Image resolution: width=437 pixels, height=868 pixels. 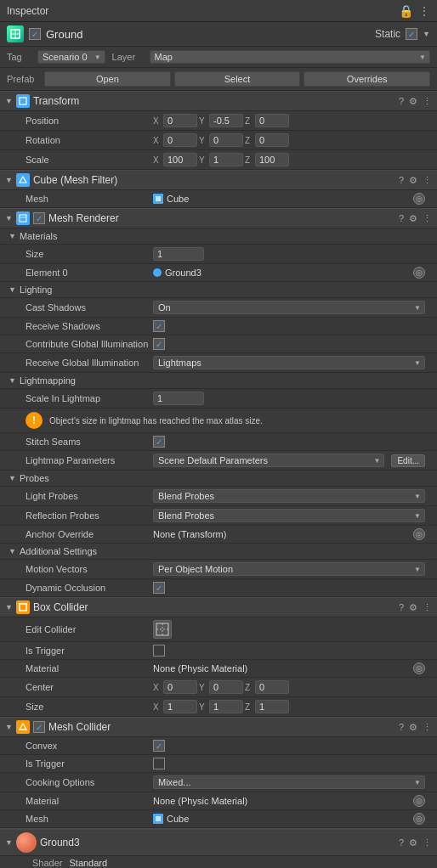 I want to click on receive-gi-dropdown: Lightmaps, so click(x=289, y=363).